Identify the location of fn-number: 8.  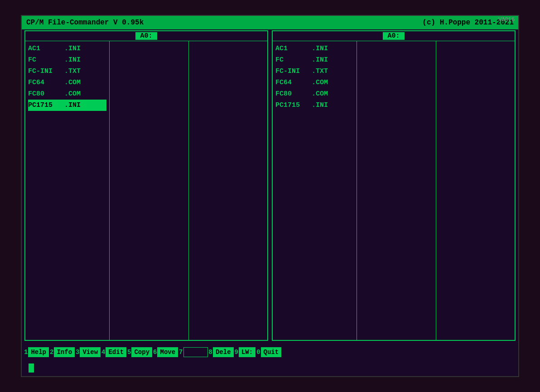
(211, 352).